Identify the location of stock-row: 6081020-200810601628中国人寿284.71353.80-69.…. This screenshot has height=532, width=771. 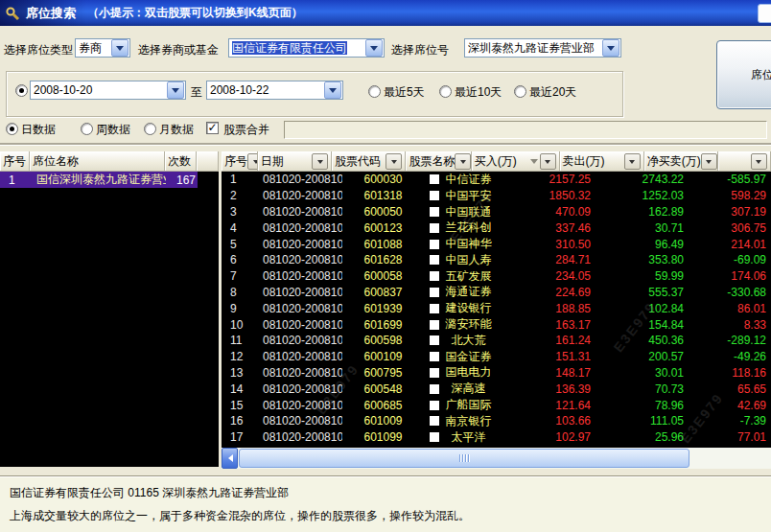
(497, 261).